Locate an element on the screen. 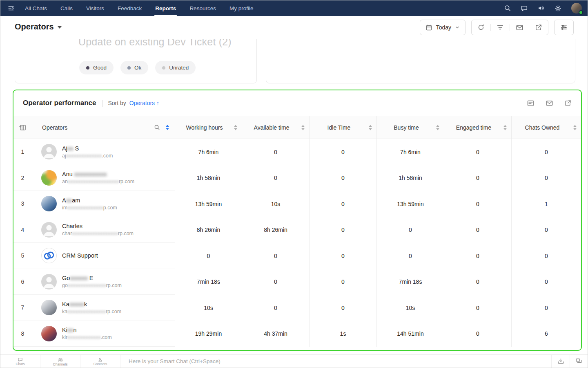 This screenshot has width=588, height=368. tray-icon is located at coordinates (561, 361).